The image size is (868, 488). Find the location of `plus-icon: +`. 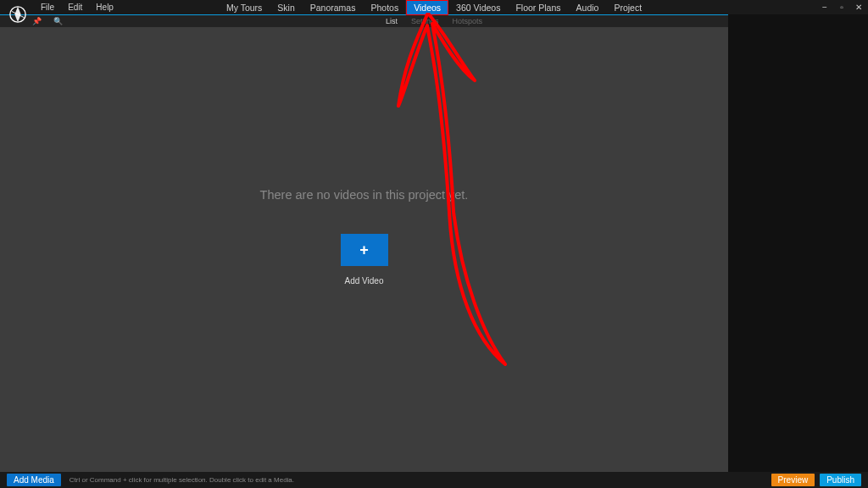

plus-icon: + is located at coordinates (364, 251).